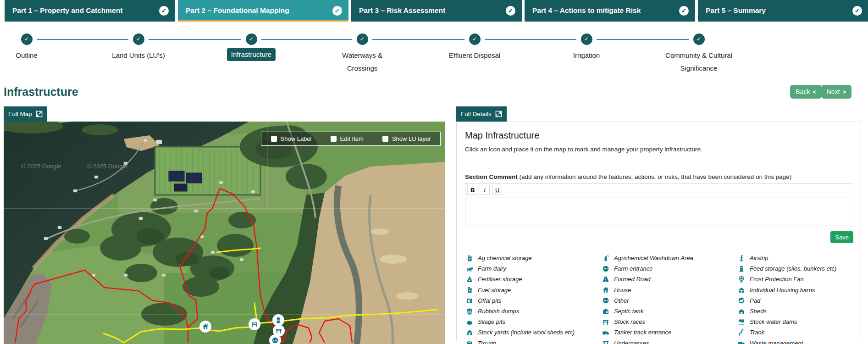  What do you see at coordinates (138, 55) in the screenshot?
I see `step-label: Land Units (LU's)` at bounding box center [138, 55].